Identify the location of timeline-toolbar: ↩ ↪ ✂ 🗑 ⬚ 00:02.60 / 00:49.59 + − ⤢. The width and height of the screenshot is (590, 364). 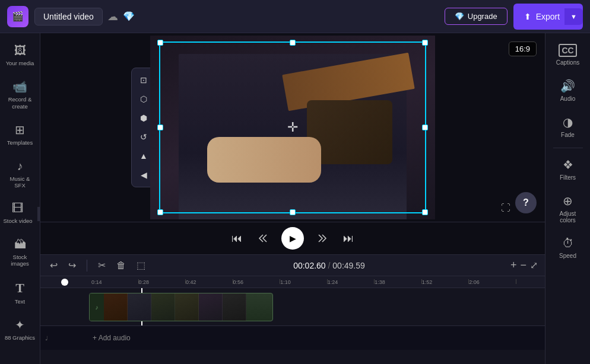
(293, 266).